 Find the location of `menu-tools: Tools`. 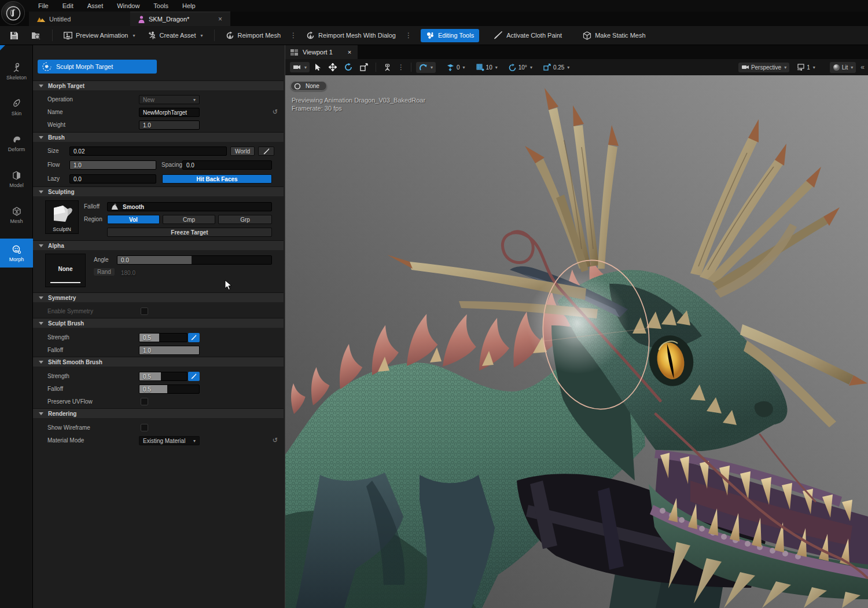

menu-tools: Tools is located at coordinates (161, 6).